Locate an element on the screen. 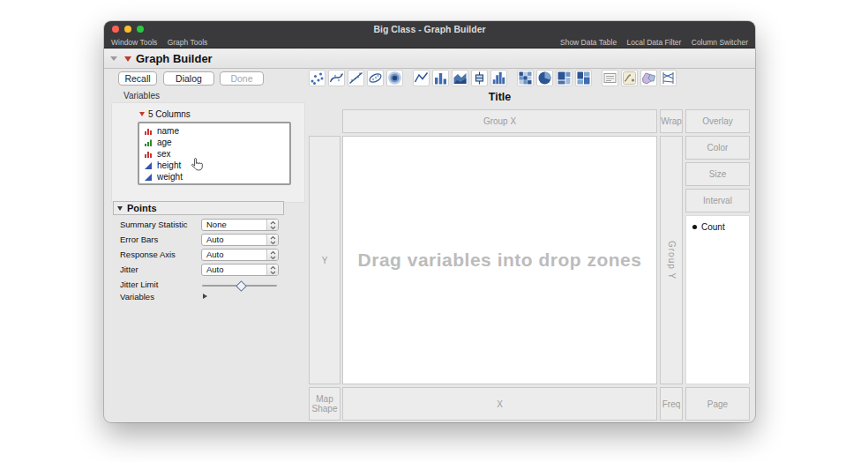  box-plot-icon is located at coordinates (480, 78).